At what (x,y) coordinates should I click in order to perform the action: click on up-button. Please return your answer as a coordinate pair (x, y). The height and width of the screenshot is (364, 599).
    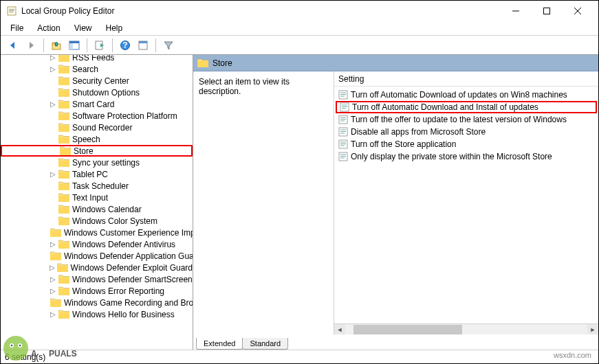
    Looking at the image, I should click on (56, 45).